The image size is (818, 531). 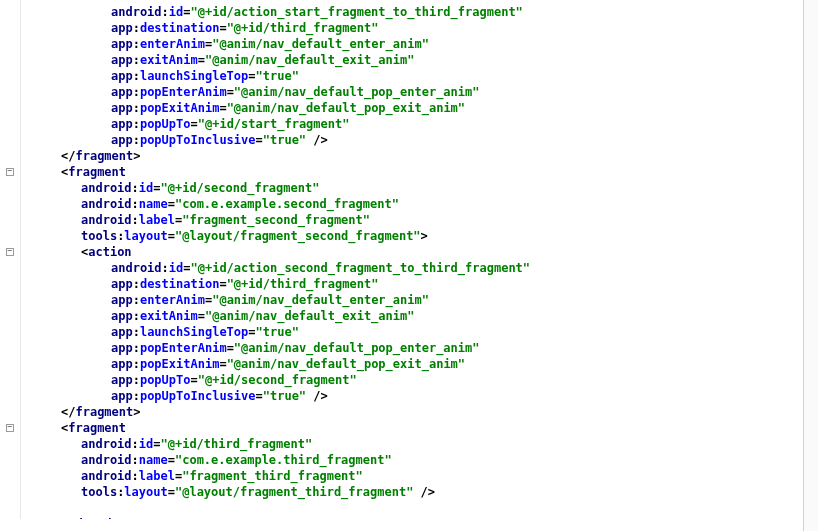 What do you see at coordinates (412, 518) in the screenshot?
I see `code-line: </navigation>` at bounding box center [412, 518].